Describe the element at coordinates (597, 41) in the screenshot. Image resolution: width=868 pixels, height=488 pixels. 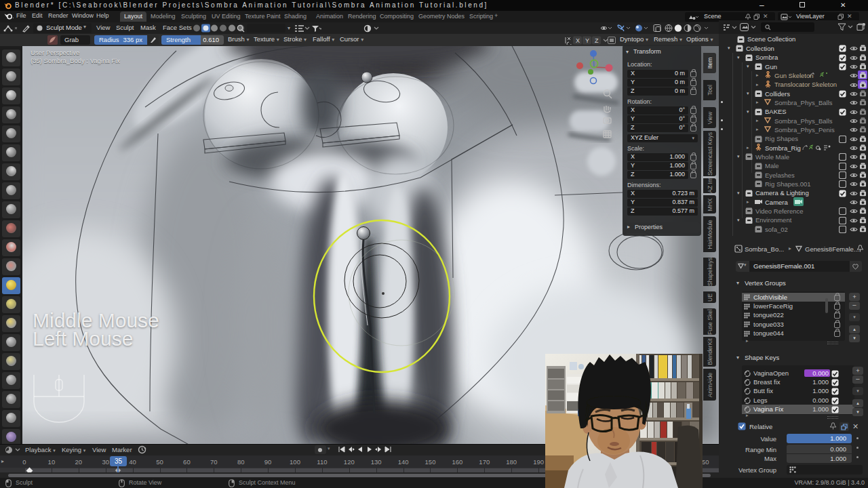
I see `svg-text: Z` at that location.